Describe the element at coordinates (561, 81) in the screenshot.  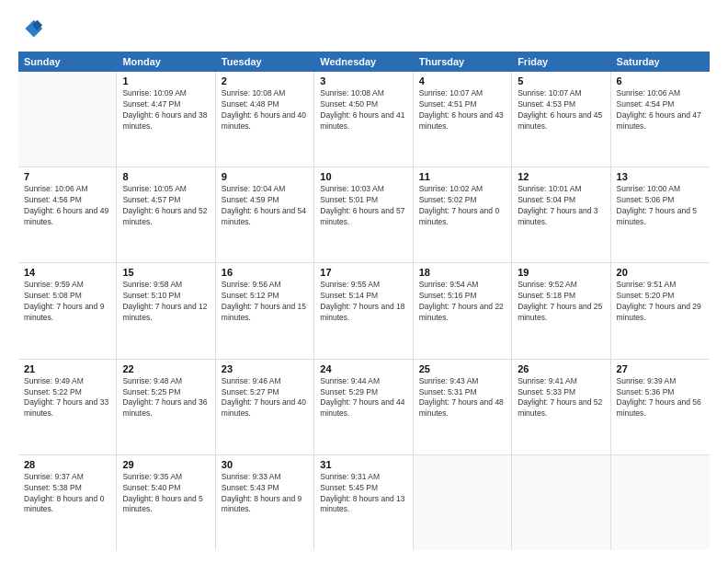
I see `day-number: 5` at that location.